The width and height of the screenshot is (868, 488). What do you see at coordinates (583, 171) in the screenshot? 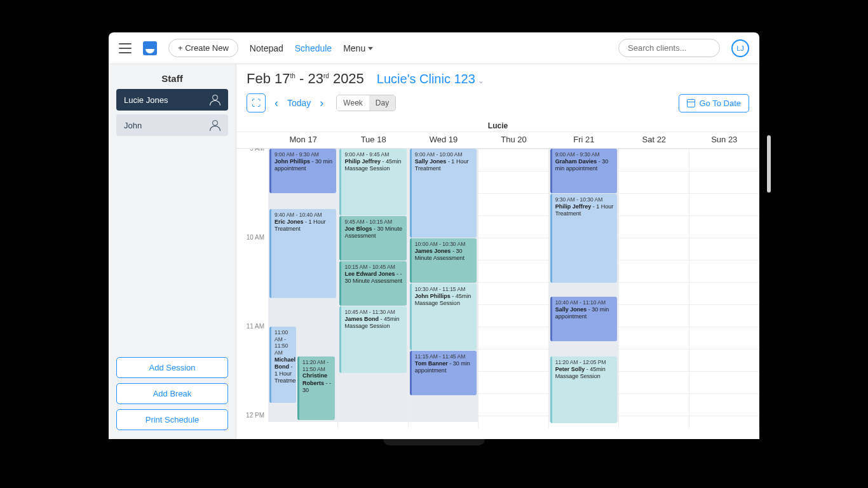
I see `appointment: 9:00 AM - 9:30 AMGraham Davies - 30 min …` at bounding box center [583, 171].